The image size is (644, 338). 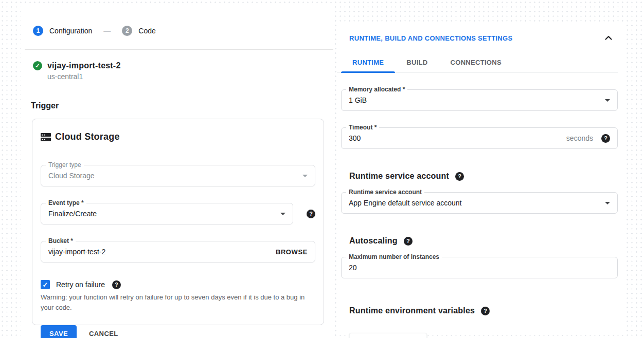 I want to click on function-region: us-central1, so click(x=177, y=76).